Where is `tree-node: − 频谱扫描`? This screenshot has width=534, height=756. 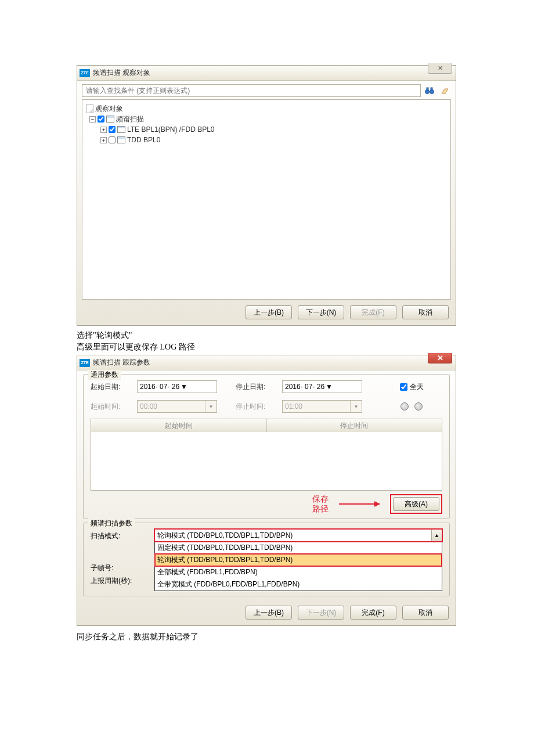 tree-node: − 频谱扫描 is located at coordinates (266, 119).